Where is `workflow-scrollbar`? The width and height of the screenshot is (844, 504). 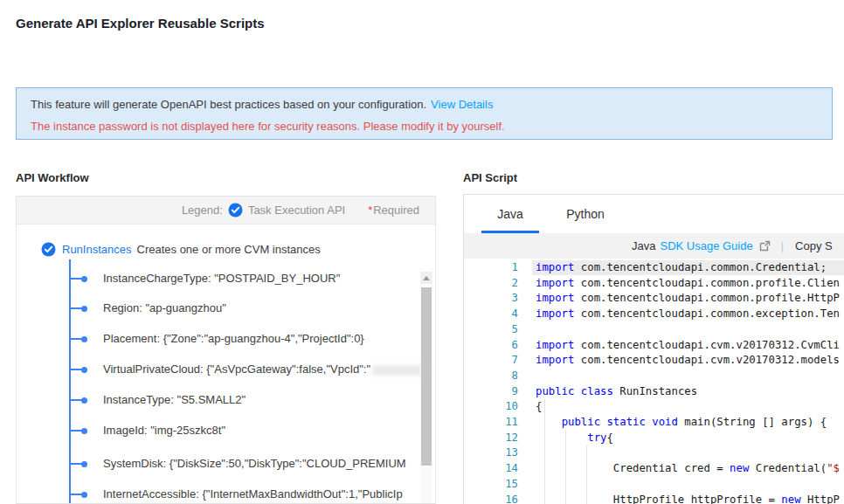
workflow-scrollbar is located at coordinates (426, 388).